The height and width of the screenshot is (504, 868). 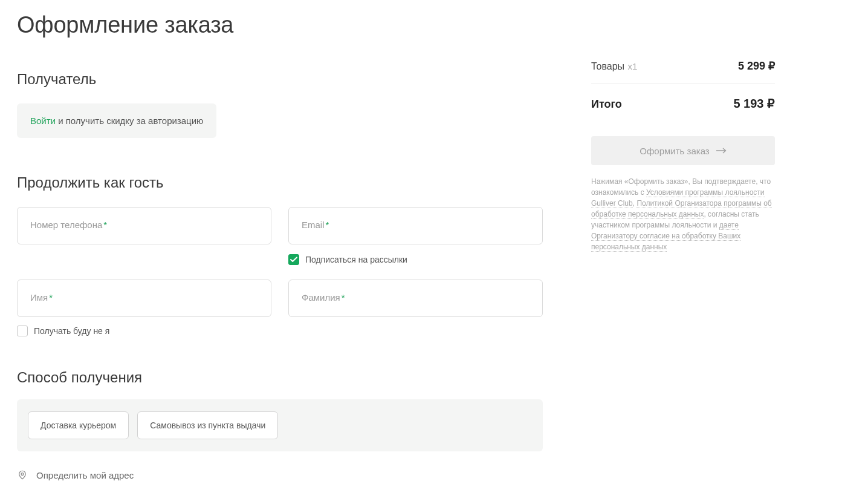 What do you see at coordinates (280, 25) in the screenshot?
I see `page-title: Оформление заказа` at bounding box center [280, 25].